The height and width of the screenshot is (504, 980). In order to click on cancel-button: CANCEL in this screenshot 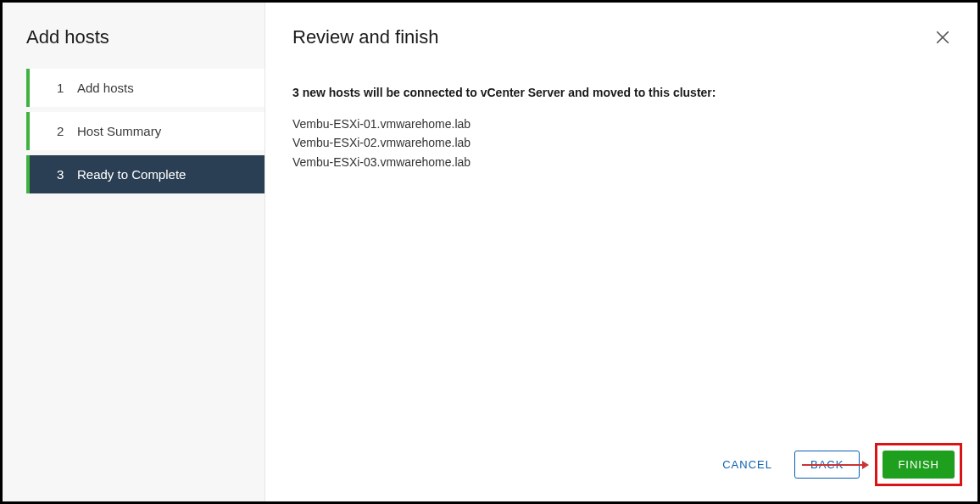, I will do `click(748, 465)`.